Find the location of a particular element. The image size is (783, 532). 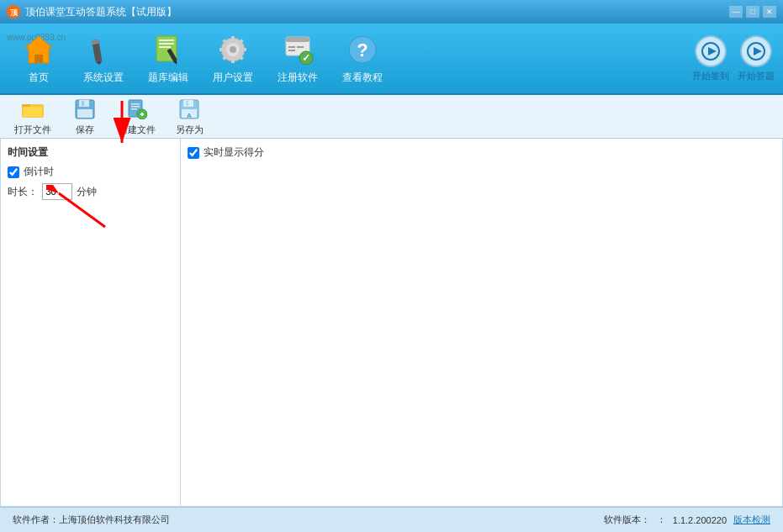

sub-toolbar-save: 保存 is located at coordinates (85, 117).